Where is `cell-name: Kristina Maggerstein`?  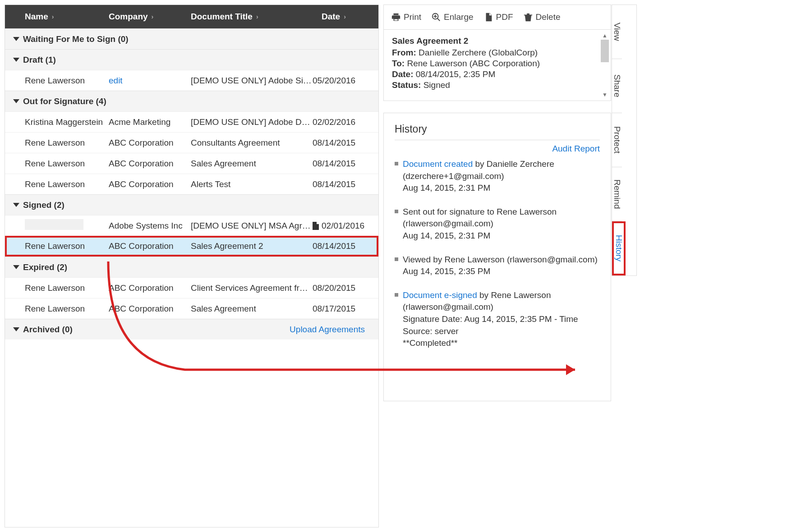
cell-name: Kristina Maggerstein is located at coordinates (67, 122).